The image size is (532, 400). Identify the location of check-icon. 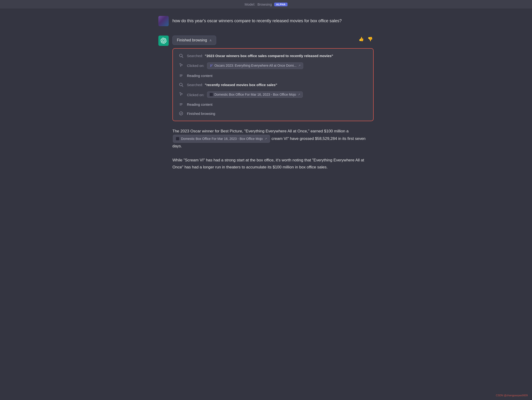
(181, 114).